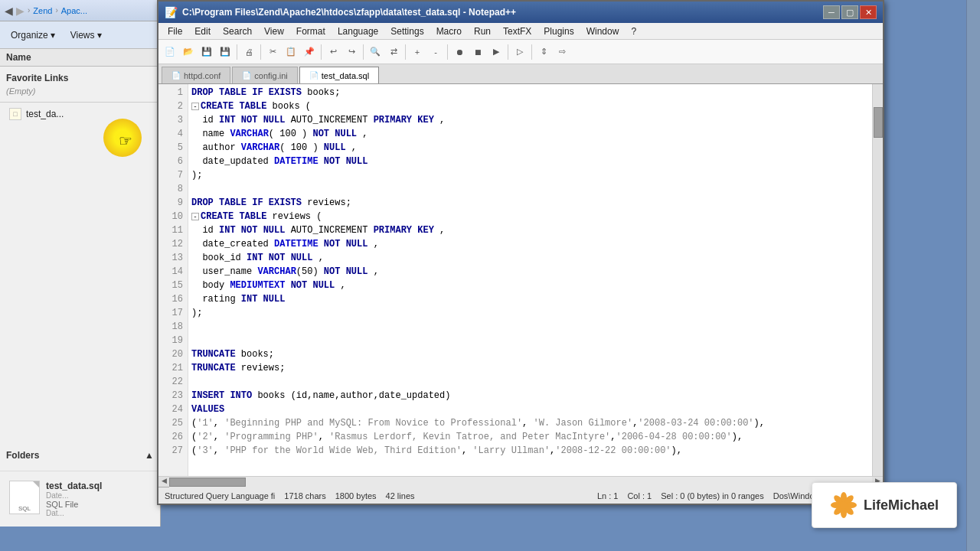 Image resolution: width=980 pixels, height=551 pixels. Describe the element at coordinates (482, 31) in the screenshot. I see `menu-run: Run` at that location.